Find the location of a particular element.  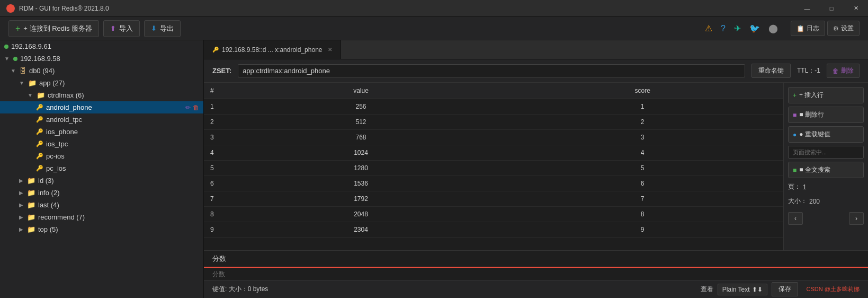

warning-icon: ⚠ is located at coordinates (709, 29).